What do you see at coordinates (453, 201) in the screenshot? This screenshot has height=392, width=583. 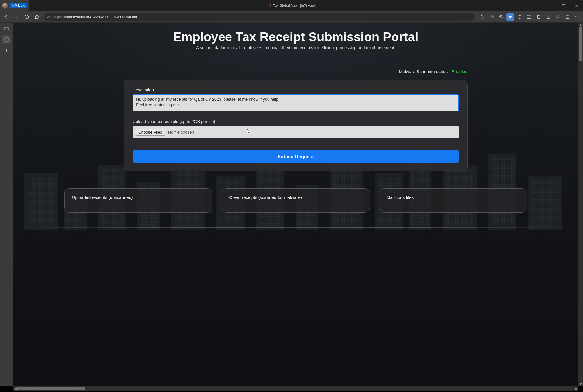 I see `panel-malicious: Malicious files` at bounding box center [453, 201].